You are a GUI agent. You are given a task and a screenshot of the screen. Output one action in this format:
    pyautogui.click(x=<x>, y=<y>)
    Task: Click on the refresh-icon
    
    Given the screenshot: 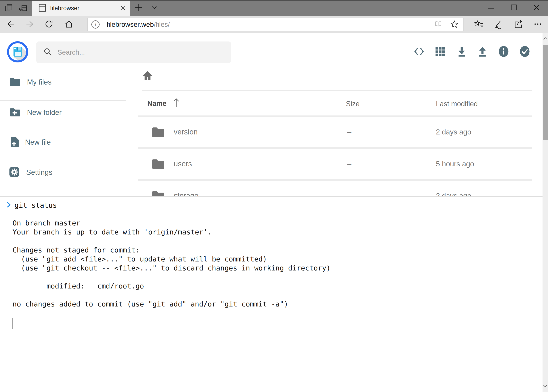 What is the action you would take?
    pyautogui.click(x=49, y=25)
    